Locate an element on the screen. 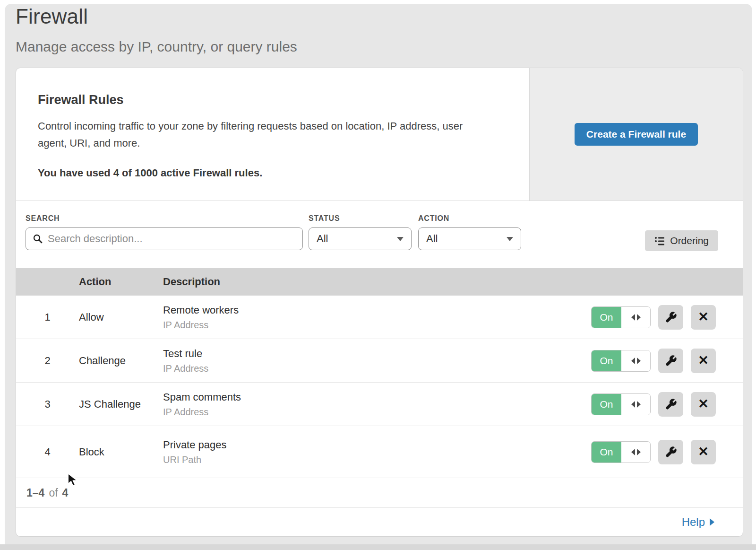 The height and width of the screenshot is (550, 756). action-select: All is located at coordinates (470, 239).